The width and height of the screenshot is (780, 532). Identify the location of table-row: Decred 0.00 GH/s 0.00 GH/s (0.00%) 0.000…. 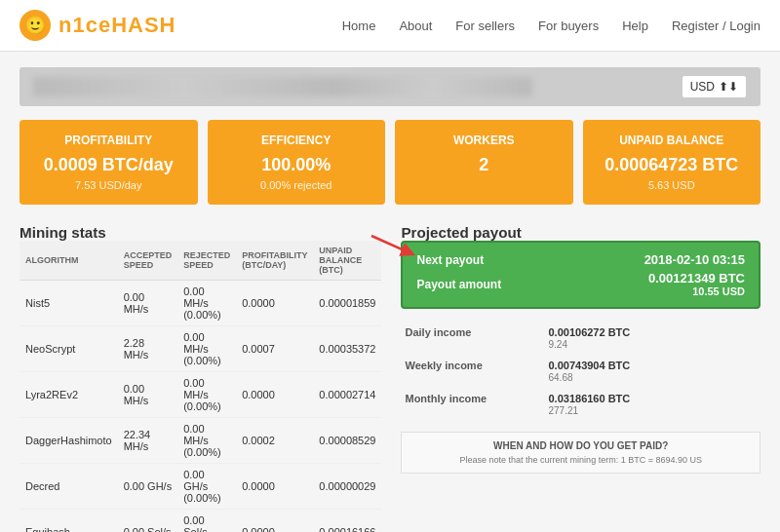
(201, 487).